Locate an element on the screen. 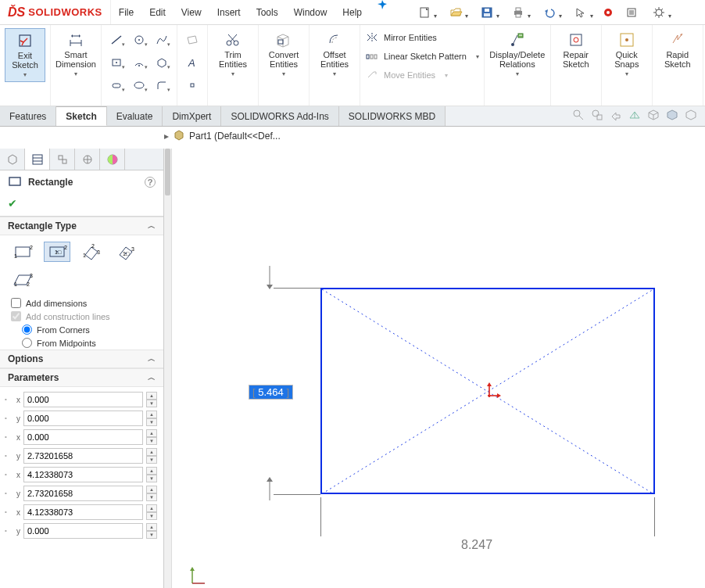  from-corners-radio is located at coordinates (27, 330).